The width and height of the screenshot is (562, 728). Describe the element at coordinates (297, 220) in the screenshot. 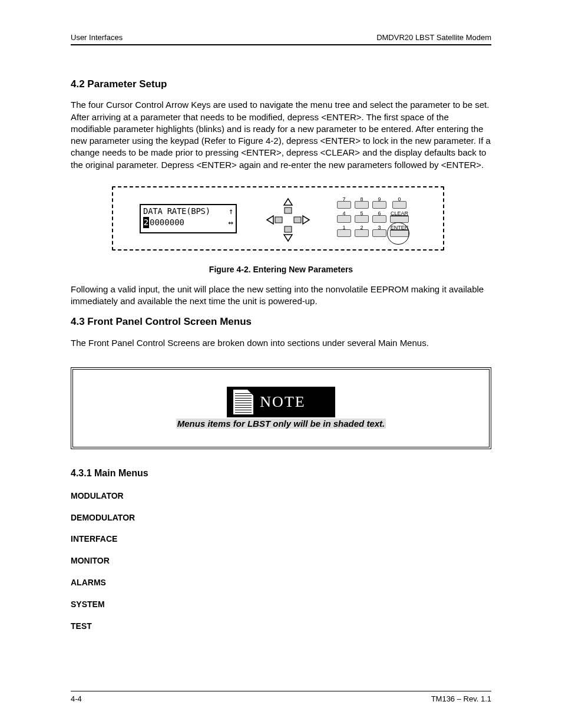

I see `dpad-right-button` at that location.